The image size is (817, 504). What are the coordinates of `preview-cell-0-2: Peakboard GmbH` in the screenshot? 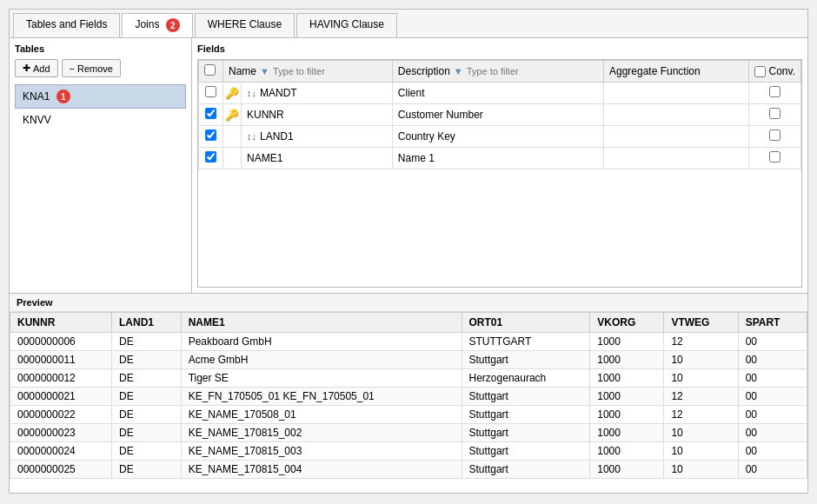 It's located at (322, 342).